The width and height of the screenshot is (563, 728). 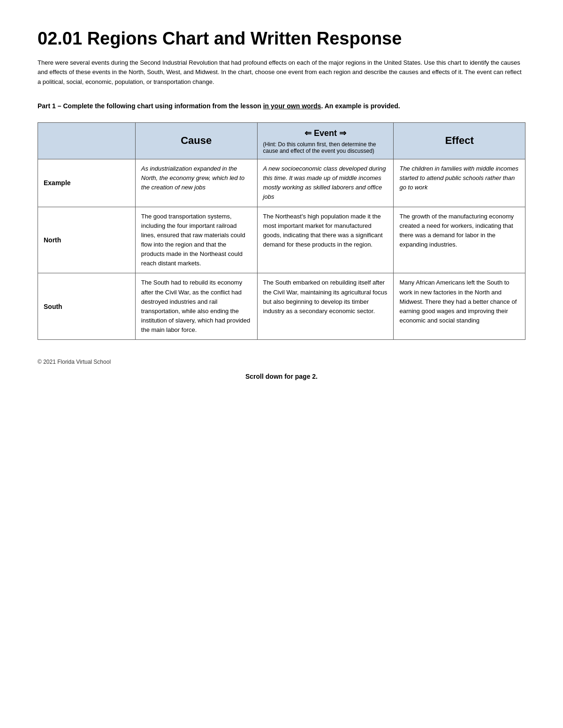 What do you see at coordinates (74, 362) in the screenshot?
I see `footer-text: © 2021 Florida Virtual School` at bounding box center [74, 362].